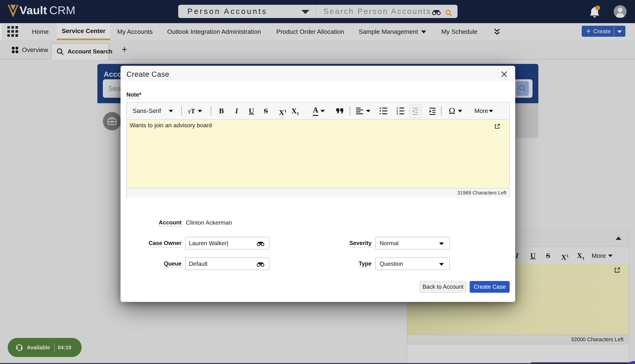  Describe the element at coordinates (397, 114) in the screenshot. I see `svg-text: 3` at that location.